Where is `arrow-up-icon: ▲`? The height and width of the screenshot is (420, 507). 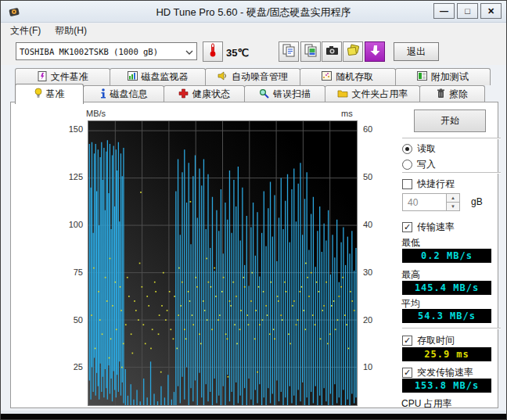
arrow-up-icon: ▲ is located at coordinates (453, 199).